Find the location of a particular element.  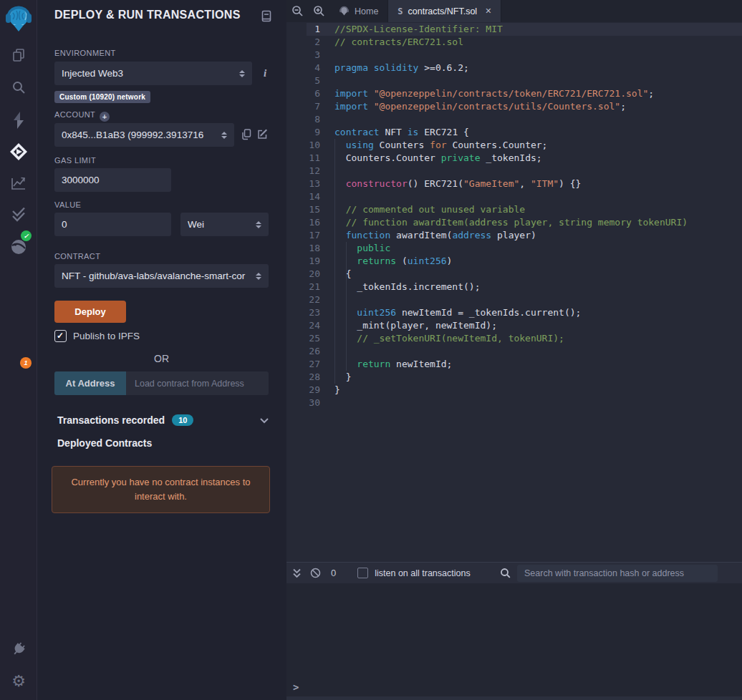

value-unit: Wei is located at coordinates (220, 225).